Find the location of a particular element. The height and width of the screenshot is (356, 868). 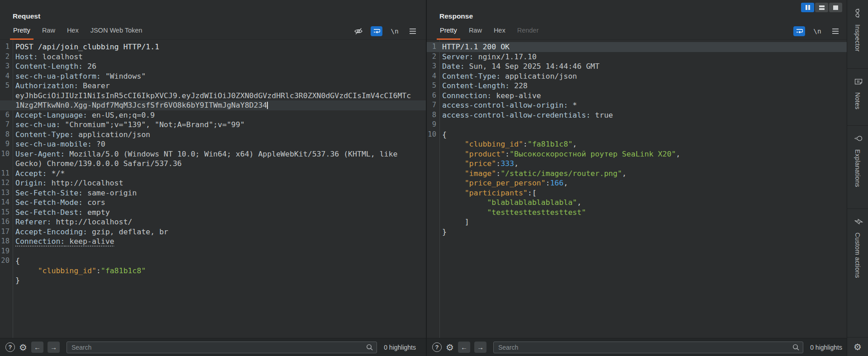

sidebar-tab-label: Inspector is located at coordinates (858, 38).